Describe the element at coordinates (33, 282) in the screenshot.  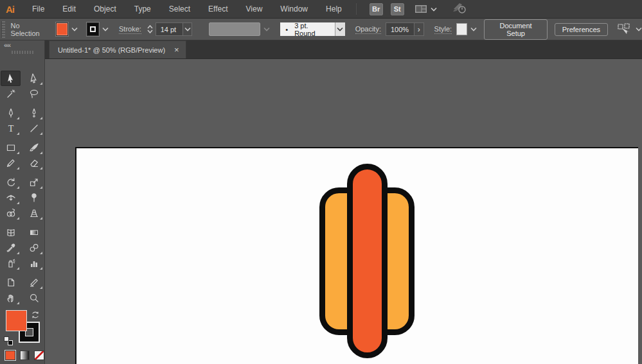
I see `slice-tool` at that location.